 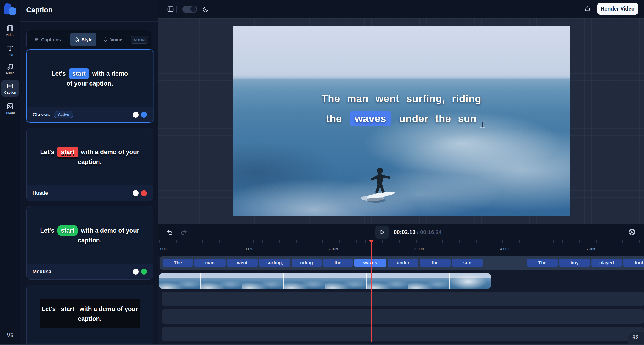 I want to click on word-block: football, so click(x=634, y=263).